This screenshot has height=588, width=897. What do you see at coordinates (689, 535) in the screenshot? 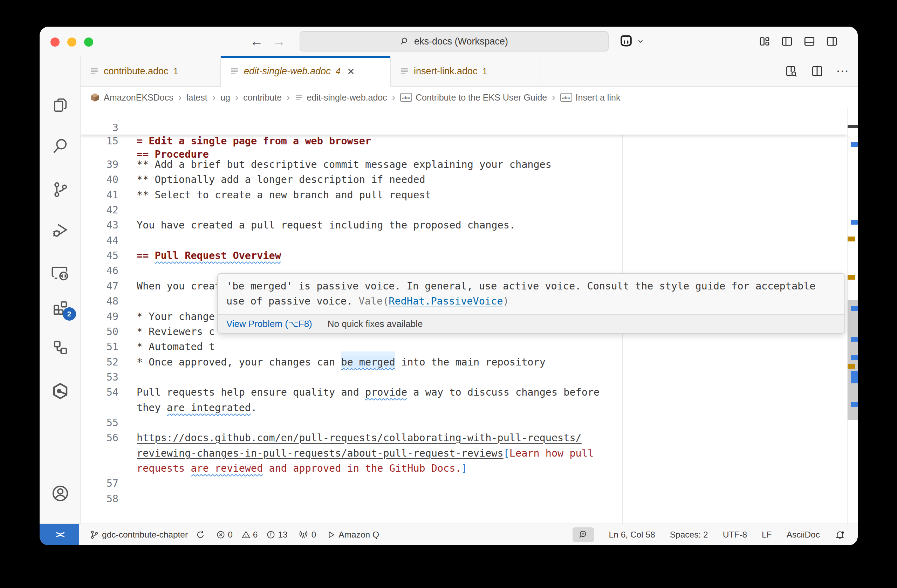
I see `indentation-item: Spaces: 2` at bounding box center [689, 535].